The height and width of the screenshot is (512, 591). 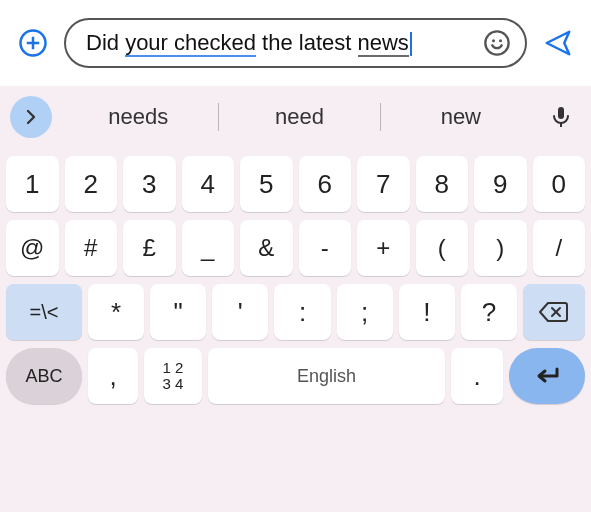 I want to click on numpad-label: 1 2 3 4, so click(x=174, y=376).